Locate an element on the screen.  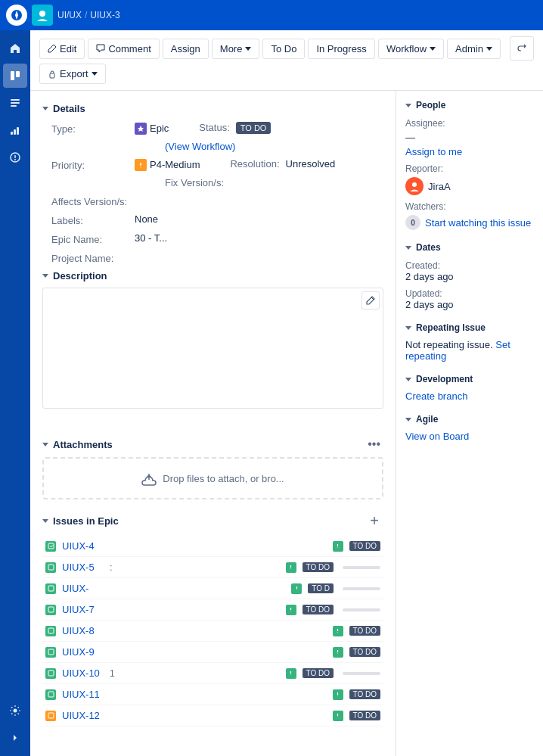
issues-epic-header: Issues in Epic is located at coordinates (80, 521).